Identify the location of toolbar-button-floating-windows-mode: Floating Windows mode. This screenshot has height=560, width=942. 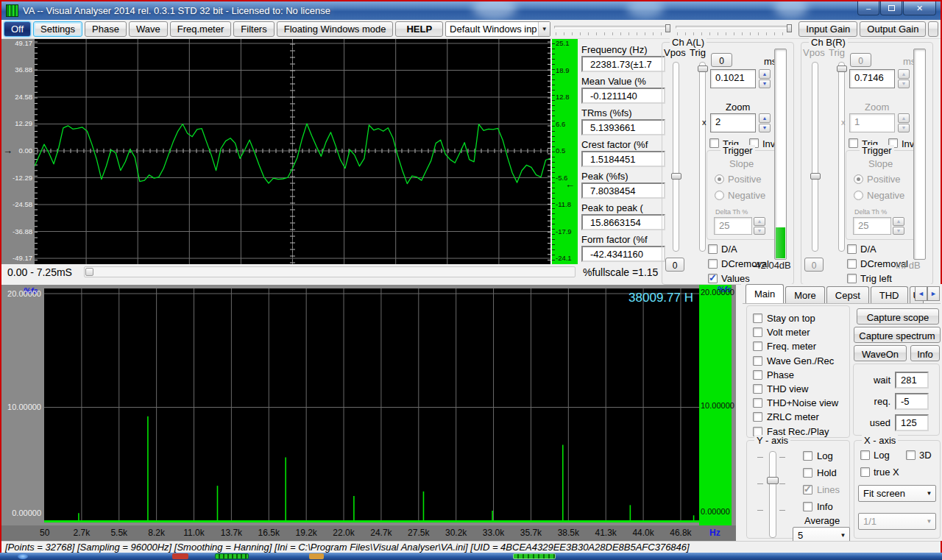
(336, 29).